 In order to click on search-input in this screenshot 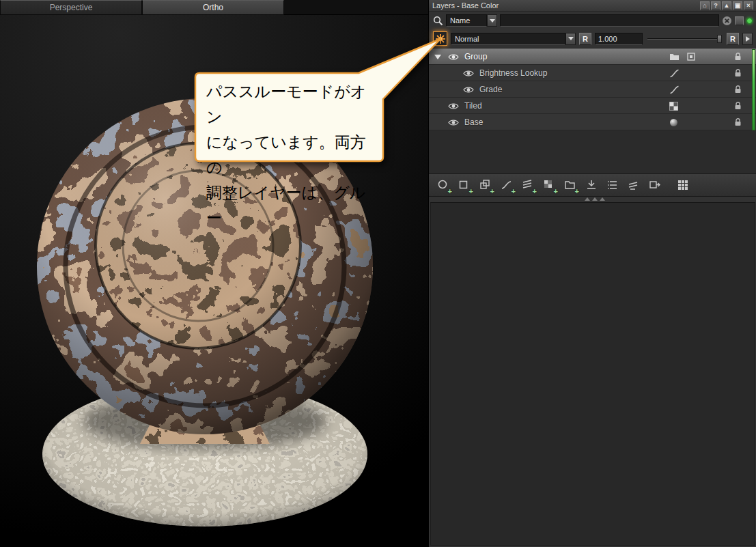, I will do `click(609, 20)`.